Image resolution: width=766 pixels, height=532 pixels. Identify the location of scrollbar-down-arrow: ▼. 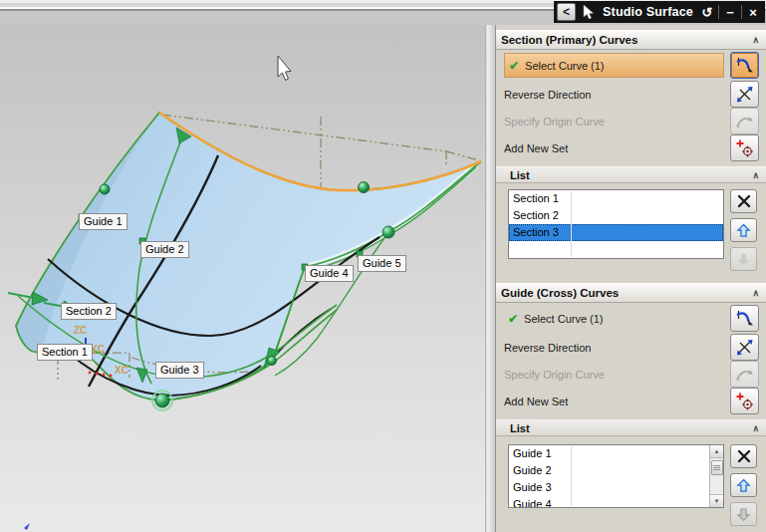
(717, 500).